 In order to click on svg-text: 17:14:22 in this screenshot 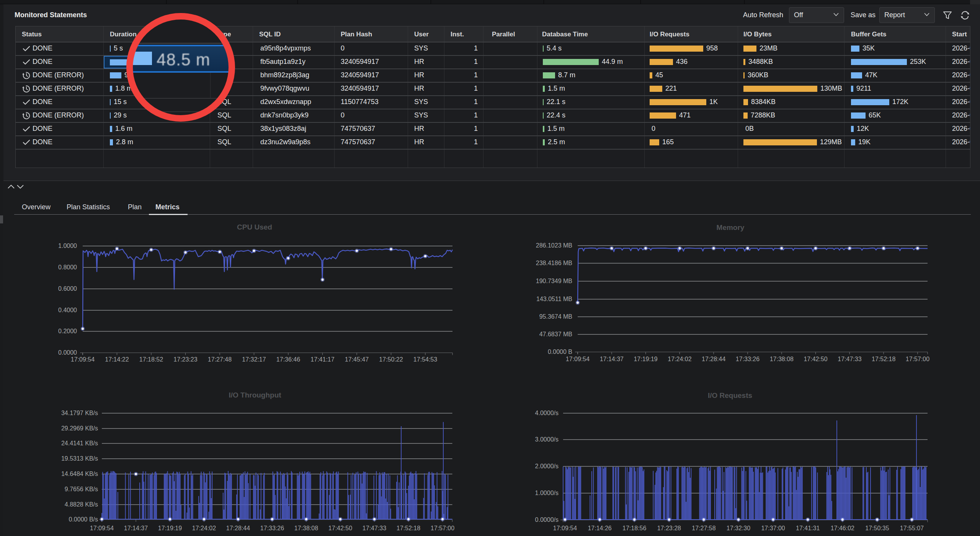, I will do `click(117, 360)`.